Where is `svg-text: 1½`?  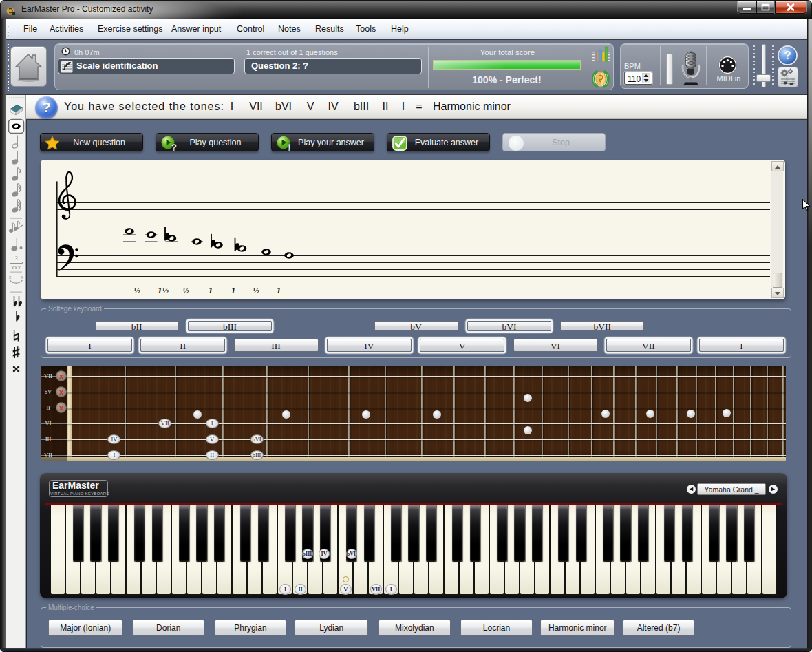 svg-text: 1½ is located at coordinates (164, 291).